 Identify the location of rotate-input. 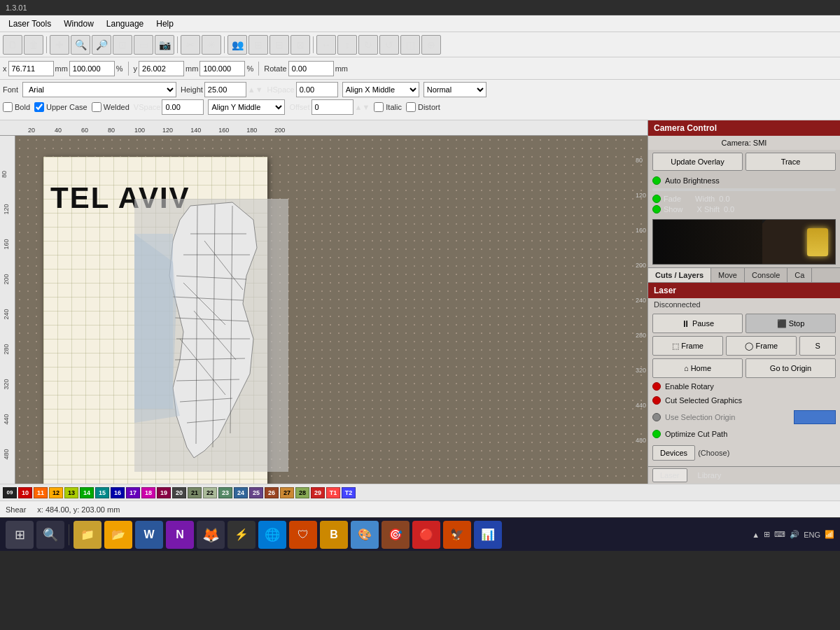
(311, 69).